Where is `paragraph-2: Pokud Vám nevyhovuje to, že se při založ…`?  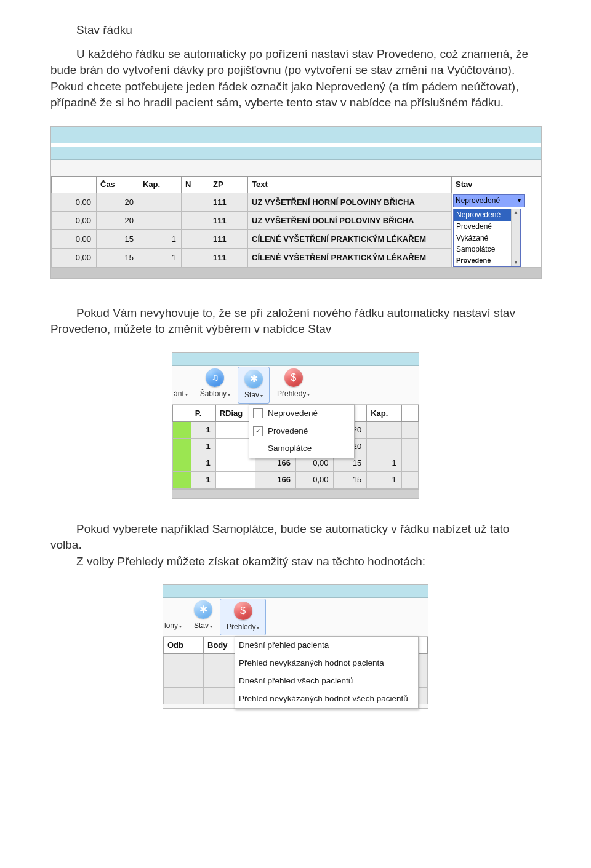 paragraph-2: Pokud Vám nevyhovuje to, že se při založ… is located at coordinates (296, 321).